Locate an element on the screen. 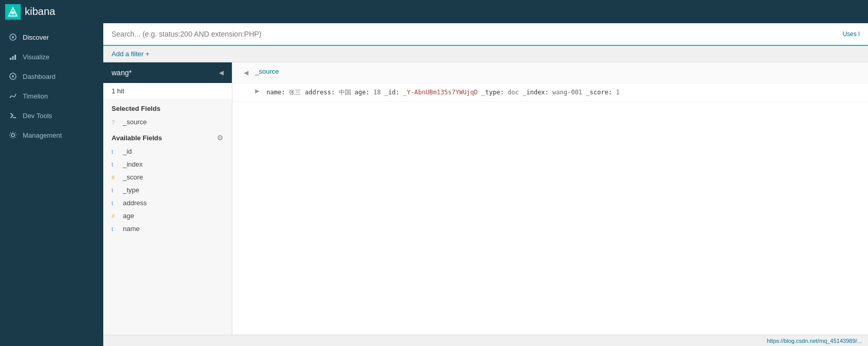 This screenshot has height=346, width=868. logo-area: kibana is located at coordinates (46, 12).